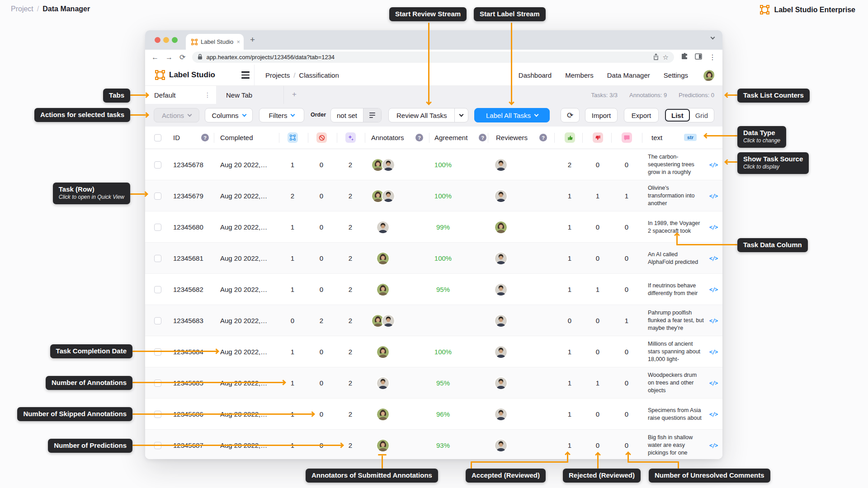  Describe the element at coordinates (183, 57) in the screenshot. I see `reload-icon: ⟳` at that location.